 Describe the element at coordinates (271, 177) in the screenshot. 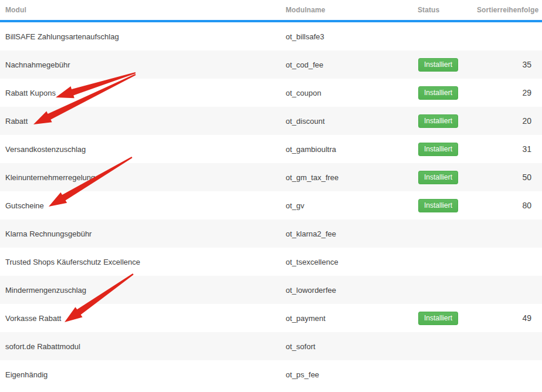

I see `table-row: Kleinunternehmerregelung ot_gm_tax_free …` at that location.